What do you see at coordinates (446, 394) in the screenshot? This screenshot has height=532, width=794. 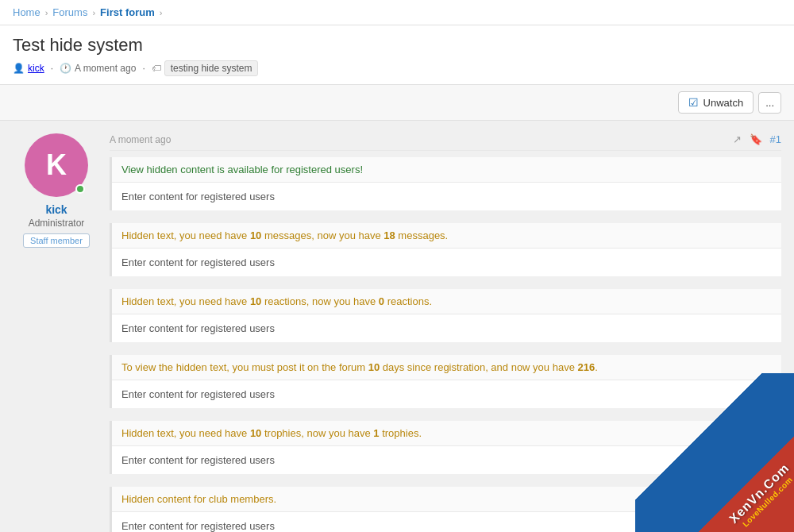 I see `hidden-content-4: Enter content for registered users` at bounding box center [446, 394].